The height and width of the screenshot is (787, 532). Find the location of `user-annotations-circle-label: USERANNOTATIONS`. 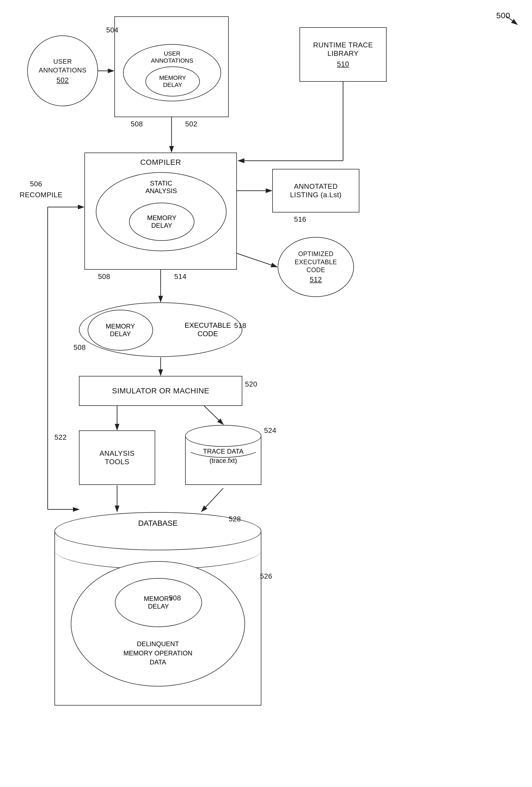

user-annotations-circle-label: USERANNOTATIONS is located at coordinates (62, 66).